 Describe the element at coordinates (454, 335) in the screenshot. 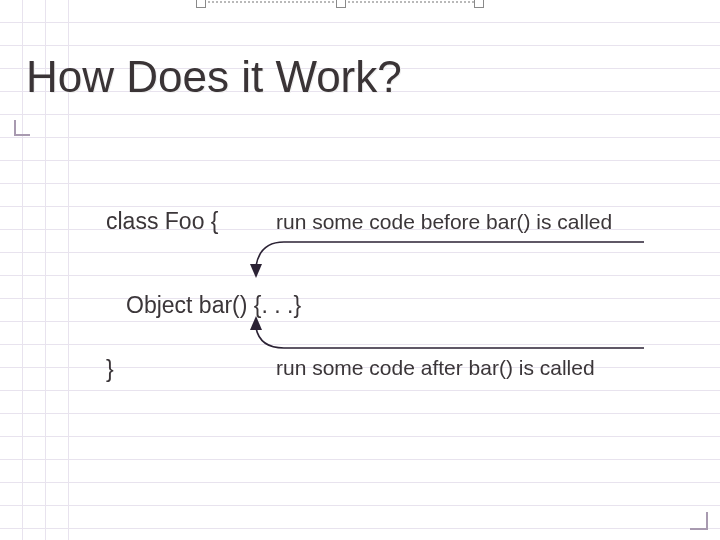

I see `arrow-after-icon` at that location.